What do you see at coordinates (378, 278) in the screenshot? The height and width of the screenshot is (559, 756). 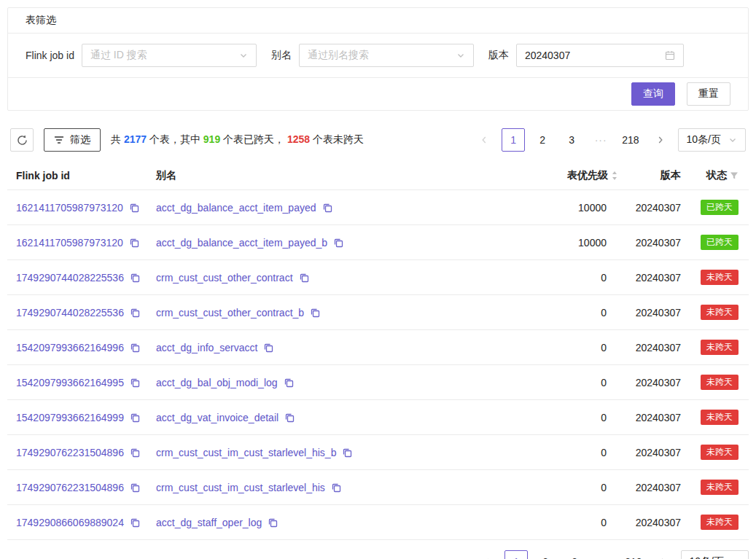 I see `table-row: 1749290744028225536 crm_cust_cust_other_…` at bounding box center [378, 278].